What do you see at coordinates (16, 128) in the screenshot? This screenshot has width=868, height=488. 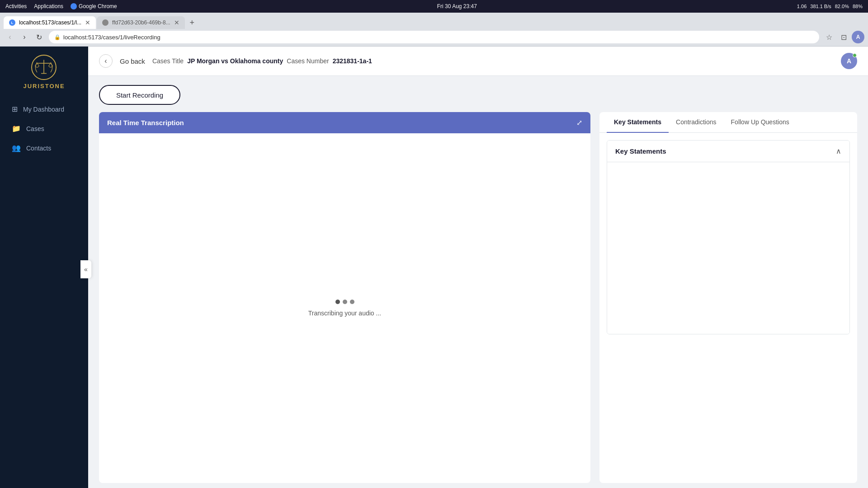 I see `cases-icon: 📁` at bounding box center [16, 128].